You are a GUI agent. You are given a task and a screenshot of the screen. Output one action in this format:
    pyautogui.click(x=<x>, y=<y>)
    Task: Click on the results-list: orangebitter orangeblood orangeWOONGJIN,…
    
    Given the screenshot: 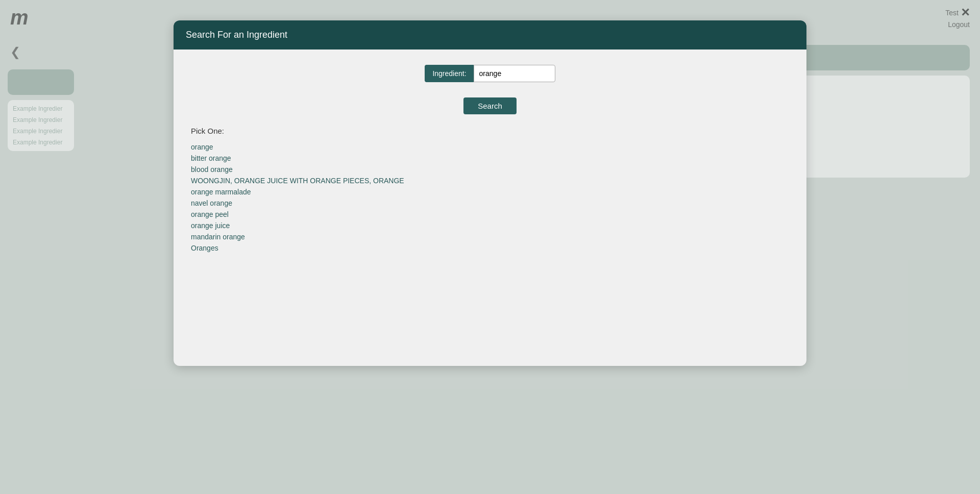 What is the action you would take?
    pyautogui.click(x=493, y=197)
    